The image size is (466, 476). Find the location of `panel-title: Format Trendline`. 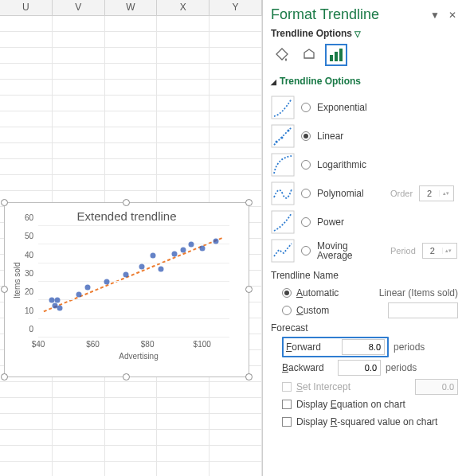

panel-title: Format Trendline is located at coordinates (347, 14).